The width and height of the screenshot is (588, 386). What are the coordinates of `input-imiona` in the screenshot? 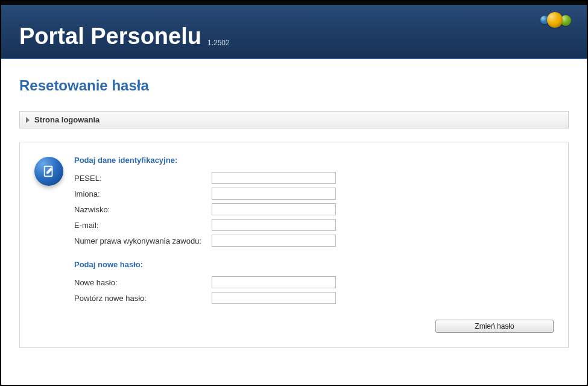 It's located at (274, 194).